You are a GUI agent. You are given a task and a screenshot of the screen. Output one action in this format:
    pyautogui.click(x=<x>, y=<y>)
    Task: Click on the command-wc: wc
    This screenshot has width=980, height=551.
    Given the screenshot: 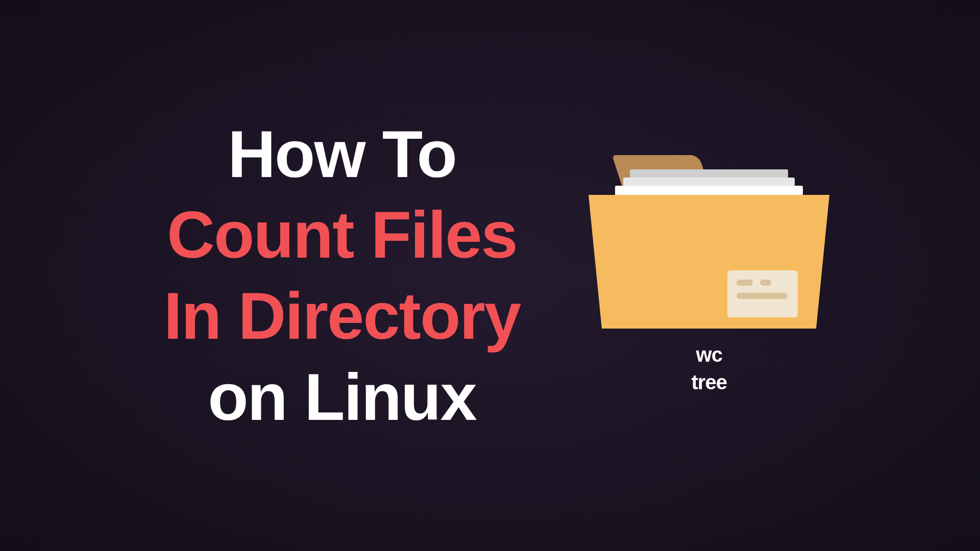 What is the action you would take?
    pyautogui.click(x=709, y=355)
    